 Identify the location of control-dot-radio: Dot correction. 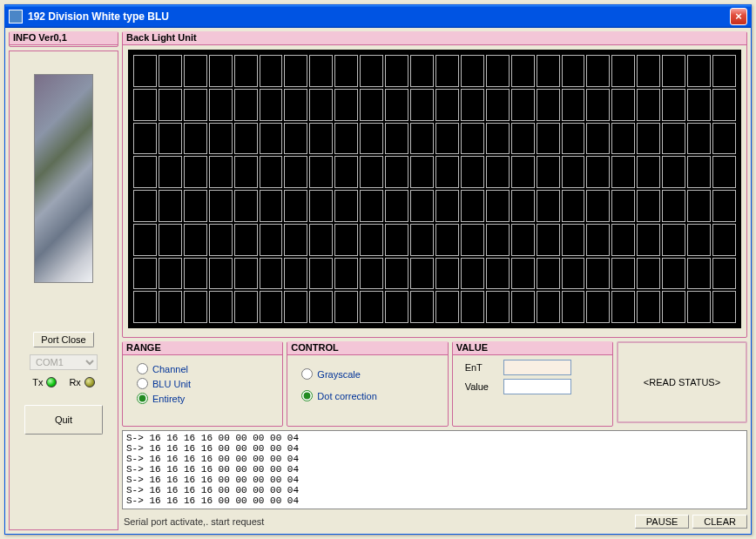
(368, 395).